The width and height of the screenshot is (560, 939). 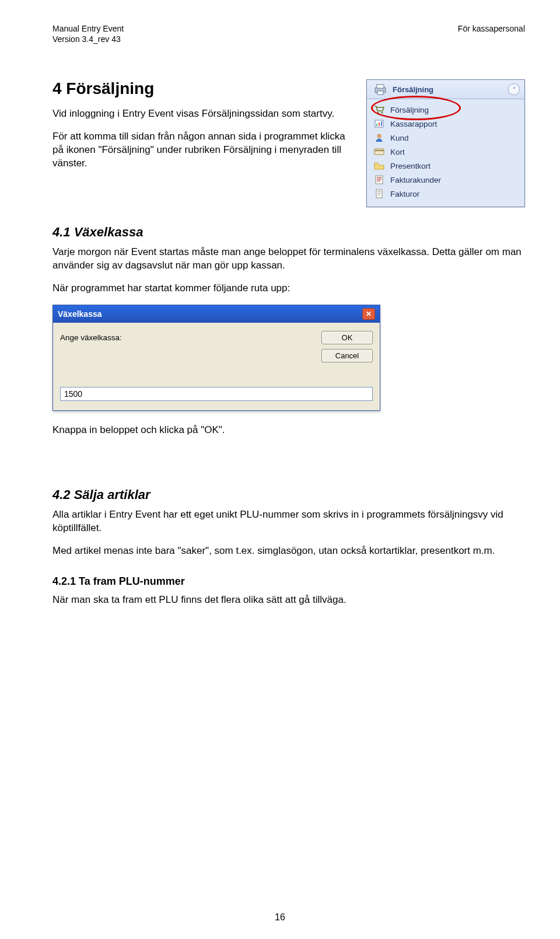 What do you see at coordinates (446, 180) in the screenshot?
I see `sidebar-item-fakturakunder: Fakturakunder` at bounding box center [446, 180].